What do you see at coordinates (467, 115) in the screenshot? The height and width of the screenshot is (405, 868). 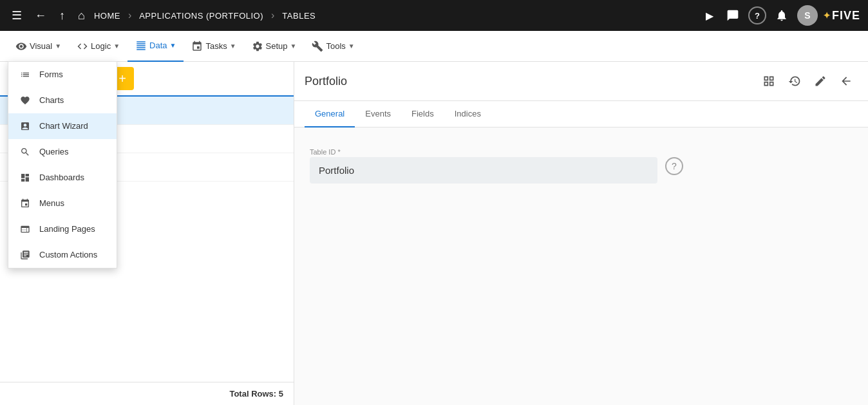 I see `tab-indices: Indices` at bounding box center [467, 115].